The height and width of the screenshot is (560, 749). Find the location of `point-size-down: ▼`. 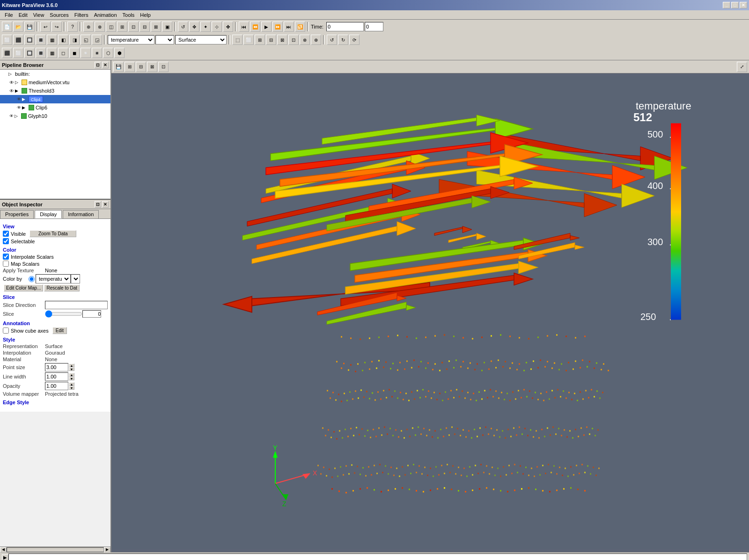

point-size-down: ▼ is located at coordinates (72, 369).